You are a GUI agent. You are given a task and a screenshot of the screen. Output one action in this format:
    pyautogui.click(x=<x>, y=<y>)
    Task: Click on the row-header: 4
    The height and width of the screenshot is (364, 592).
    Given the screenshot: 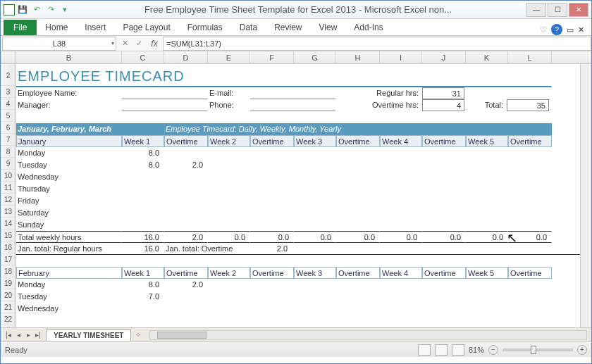 What is the action you would take?
    pyautogui.click(x=8, y=104)
    